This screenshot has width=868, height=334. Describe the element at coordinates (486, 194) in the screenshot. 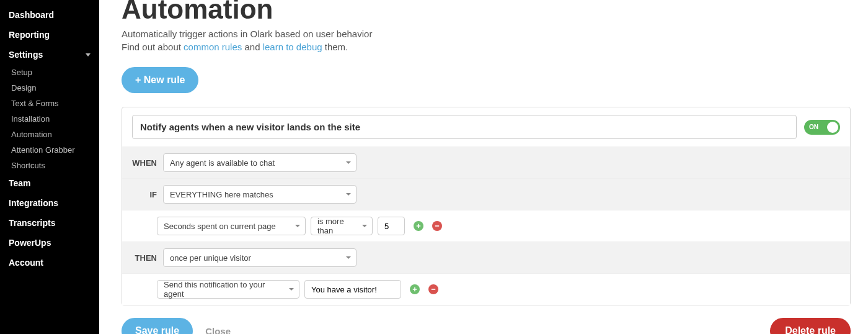

I see `if-row: IF EVERYTHING here matches` at that location.